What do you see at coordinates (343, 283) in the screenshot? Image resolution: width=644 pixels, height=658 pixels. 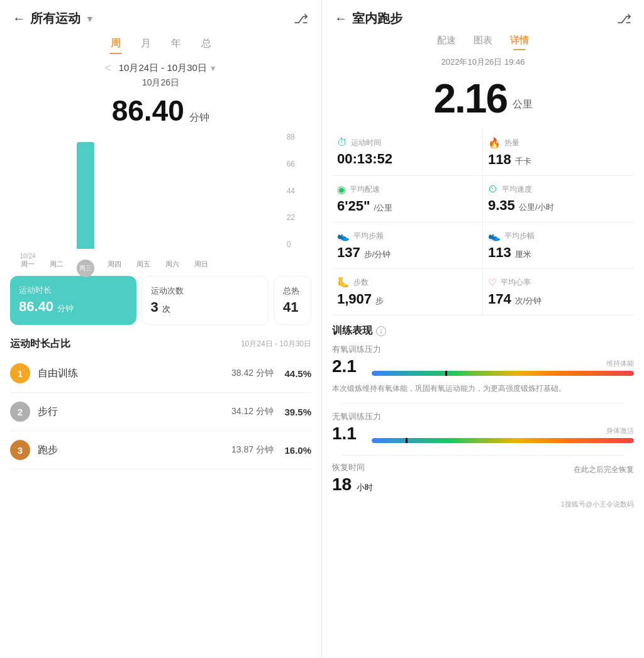 I see `foot-icon: 🦶` at bounding box center [343, 283].